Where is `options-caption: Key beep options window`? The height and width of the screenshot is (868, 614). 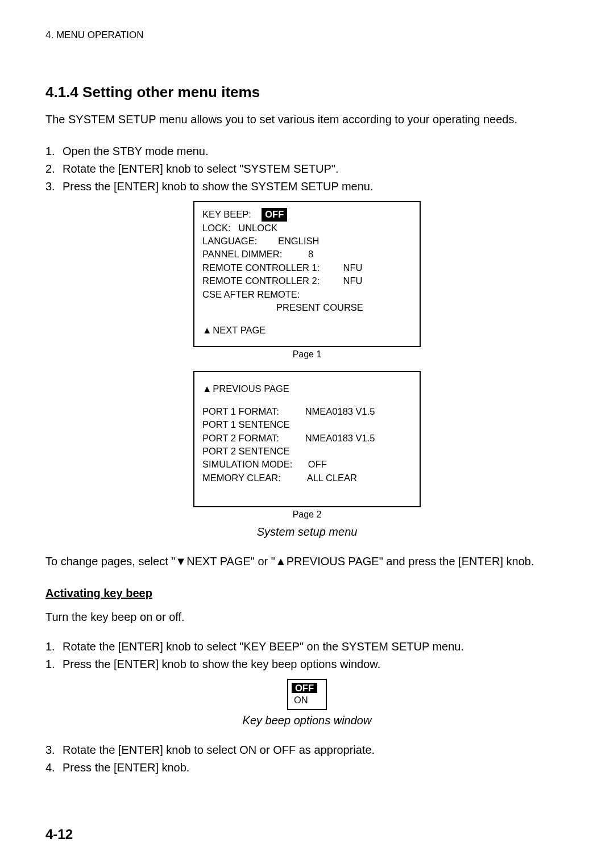
options-caption: Key beep options window is located at coordinates (307, 720).